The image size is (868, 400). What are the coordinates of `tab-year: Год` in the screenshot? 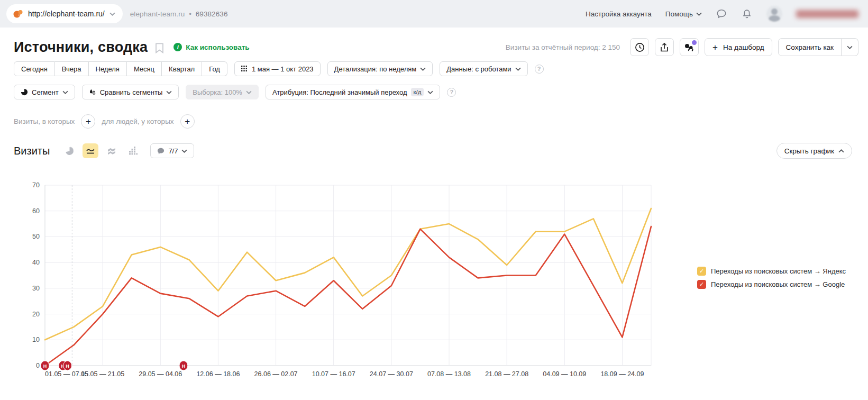 It's located at (215, 69).